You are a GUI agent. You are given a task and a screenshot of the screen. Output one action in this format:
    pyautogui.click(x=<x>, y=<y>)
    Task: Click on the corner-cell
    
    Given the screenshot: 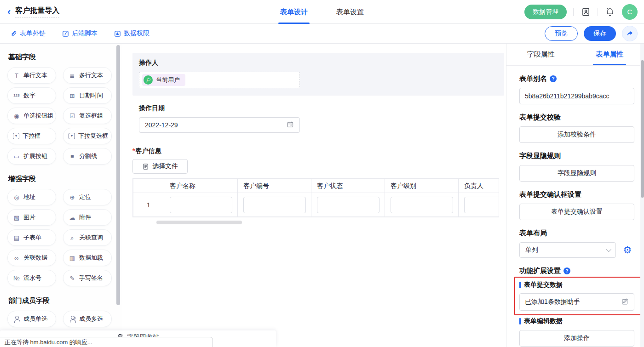 What is the action you would take?
    pyautogui.click(x=149, y=186)
    